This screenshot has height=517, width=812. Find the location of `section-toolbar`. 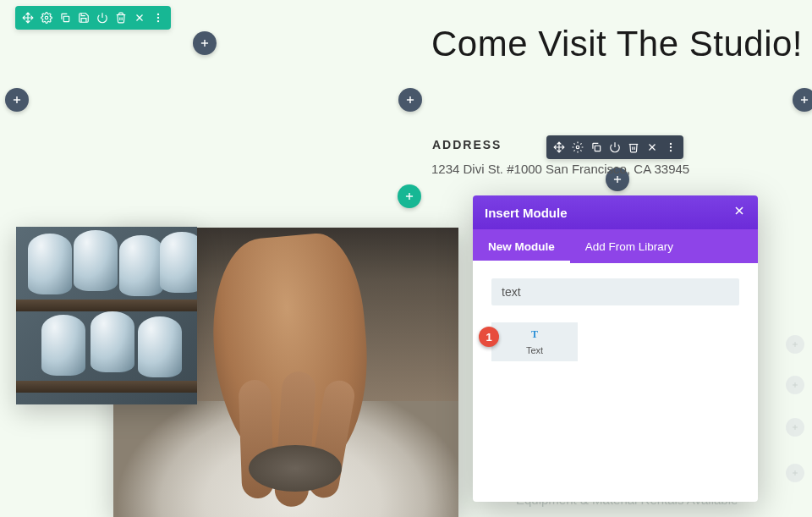

section-toolbar is located at coordinates (93, 18).